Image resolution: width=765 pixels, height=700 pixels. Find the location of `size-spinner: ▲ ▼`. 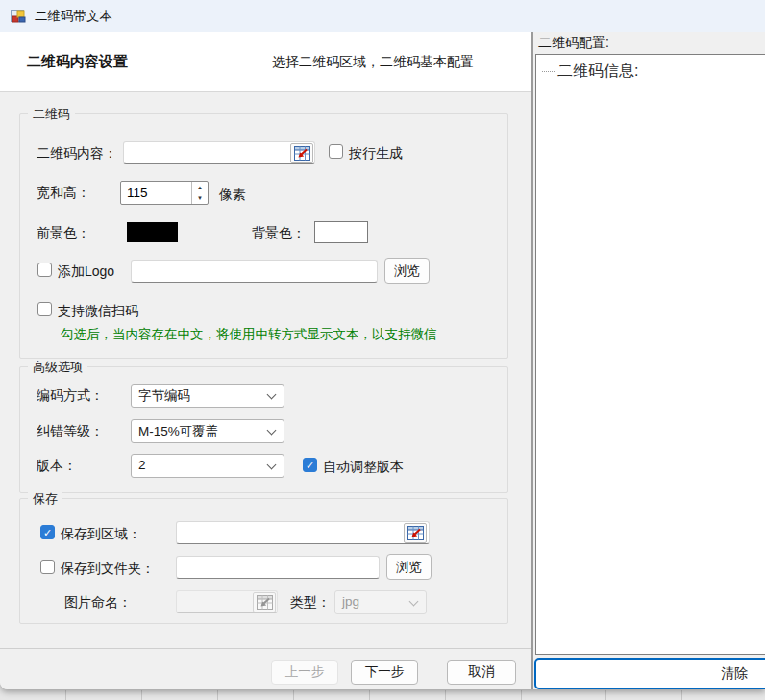

size-spinner: ▲ ▼ is located at coordinates (164, 192).